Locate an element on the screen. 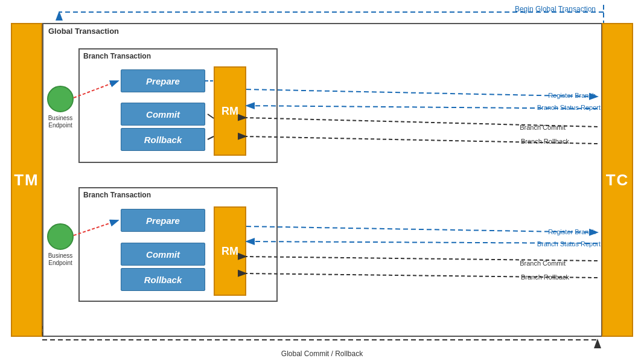 This screenshot has width=644, height=364. tm-label: TM is located at coordinates (27, 180).